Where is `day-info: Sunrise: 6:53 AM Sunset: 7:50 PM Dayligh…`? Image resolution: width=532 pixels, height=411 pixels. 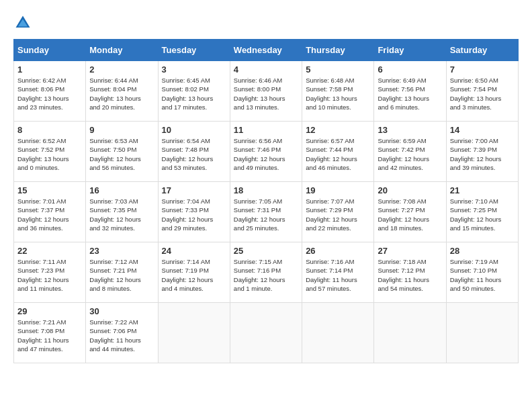
day-info: Sunrise: 6:53 AM Sunset: 7:50 PM Dayligh… is located at coordinates (122, 154).